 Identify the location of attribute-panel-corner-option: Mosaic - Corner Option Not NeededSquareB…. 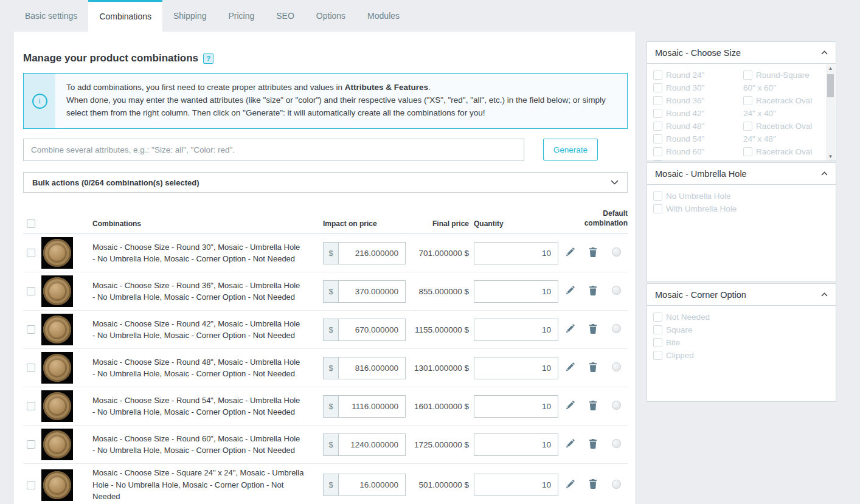
(741, 343).